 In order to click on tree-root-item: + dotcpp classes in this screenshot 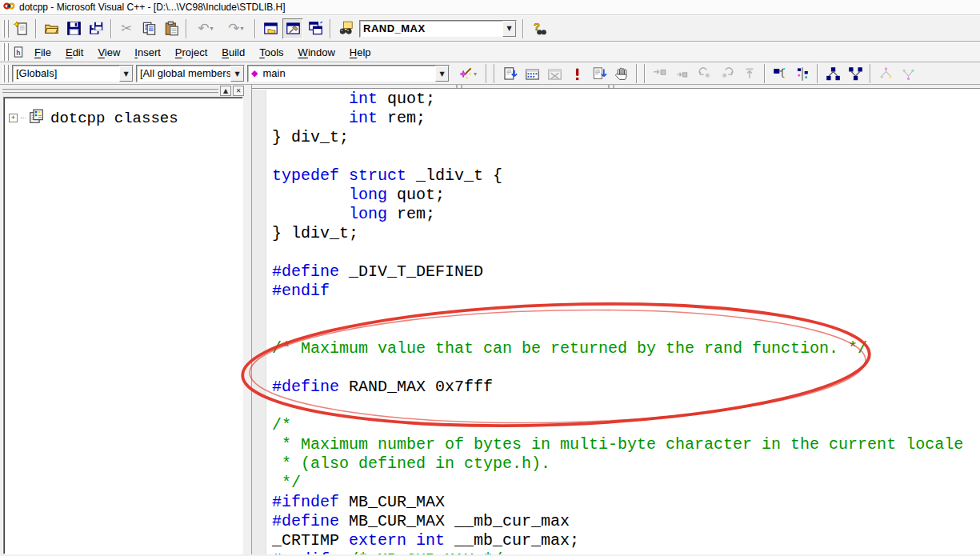, I will do `click(123, 118)`.